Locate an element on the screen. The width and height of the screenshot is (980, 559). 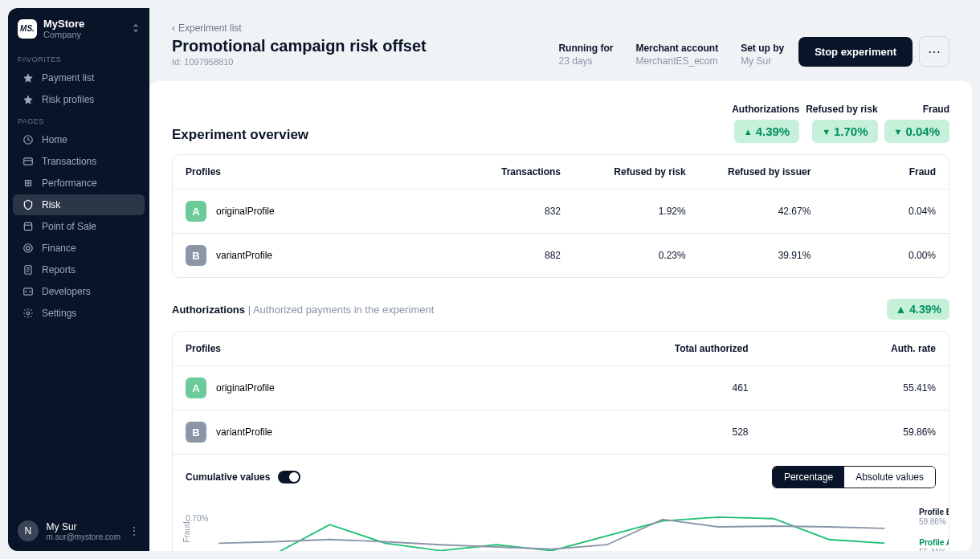
dots-horizontal-icon: ⋯ is located at coordinates (934, 51).